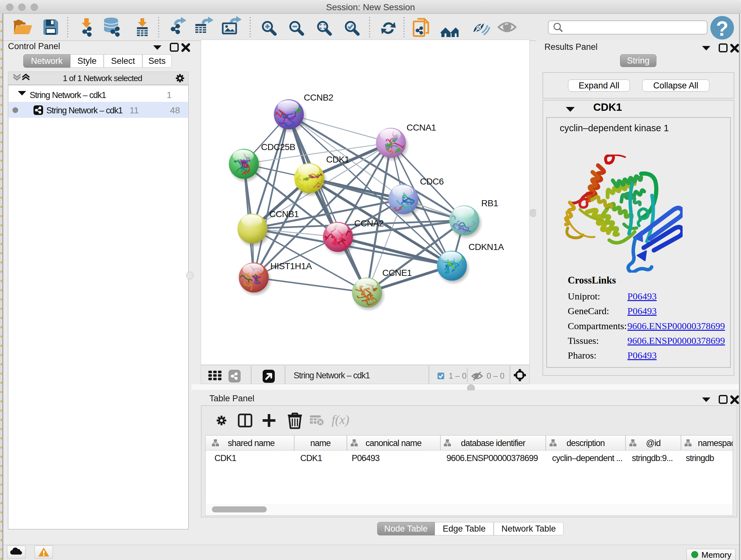 This screenshot has width=741, height=560. Describe the element at coordinates (700, 458) in the screenshot. I see `svg-text: stringdb` at that location.